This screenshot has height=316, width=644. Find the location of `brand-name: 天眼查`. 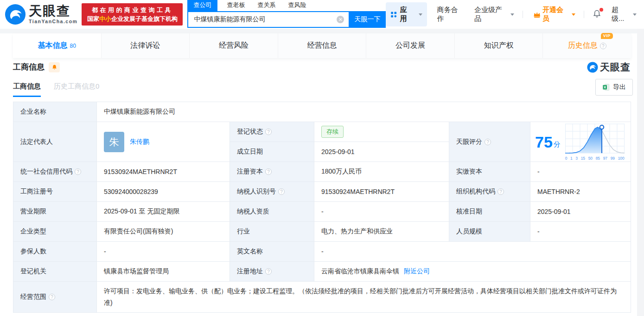

brand-name: 天眼查 is located at coordinates (53, 11).